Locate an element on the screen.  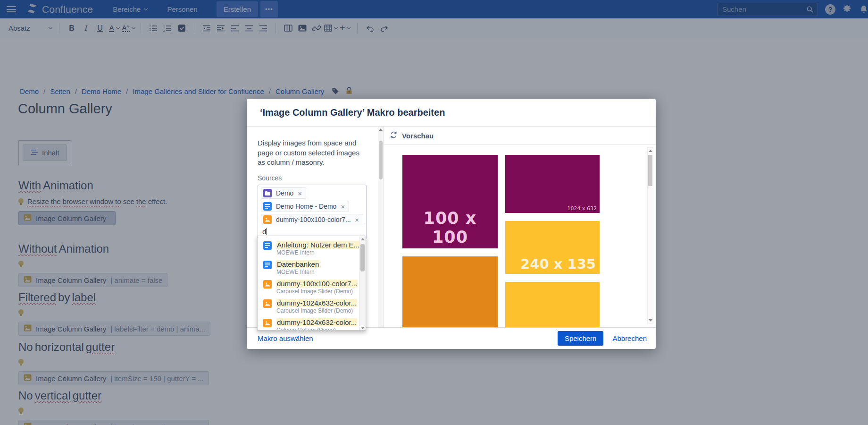
image-size-label: 1024 x 632 is located at coordinates (582, 209).